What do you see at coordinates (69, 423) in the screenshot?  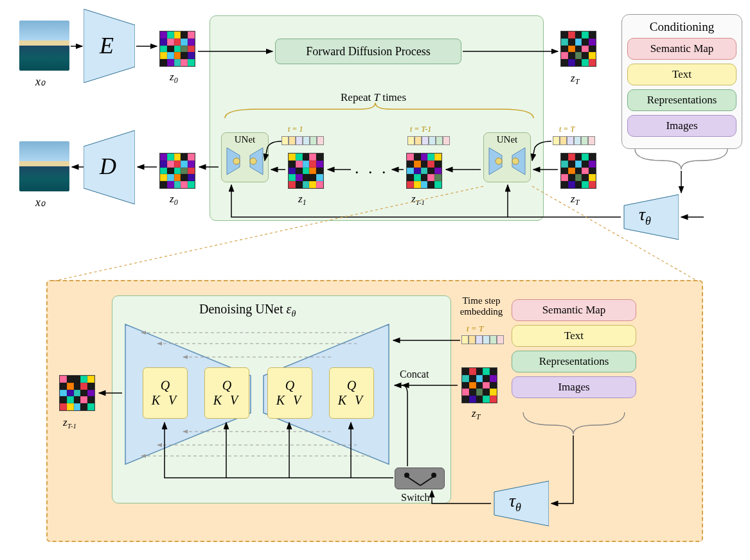 I see `zT-1-out-label: zT-1` at bounding box center [69, 423].